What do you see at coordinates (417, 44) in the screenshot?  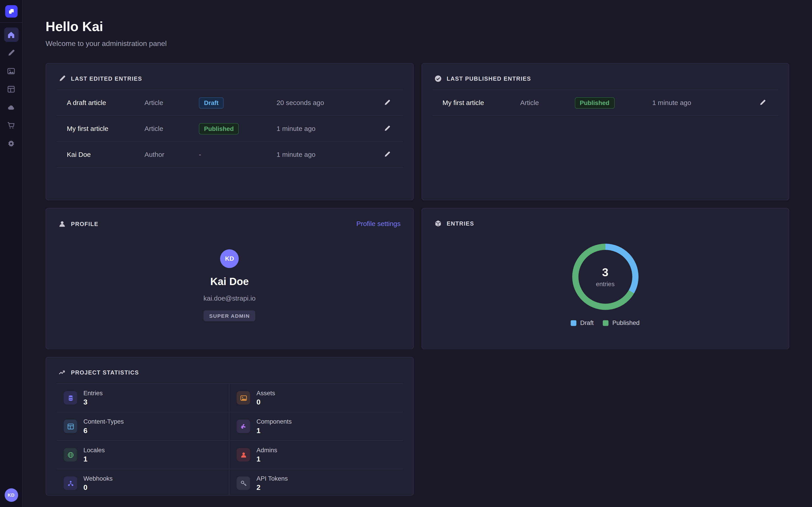 I see `page-subtitle: Welcome to your administration panel` at bounding box center [417, 44].